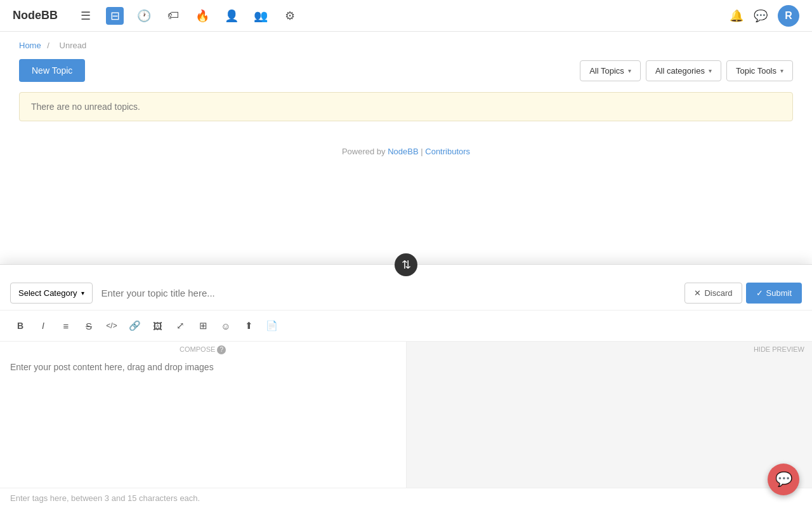 The height and width of the screenshot is (508, 812). I want to click on recent-icon: 🕐, so click(144, 16).